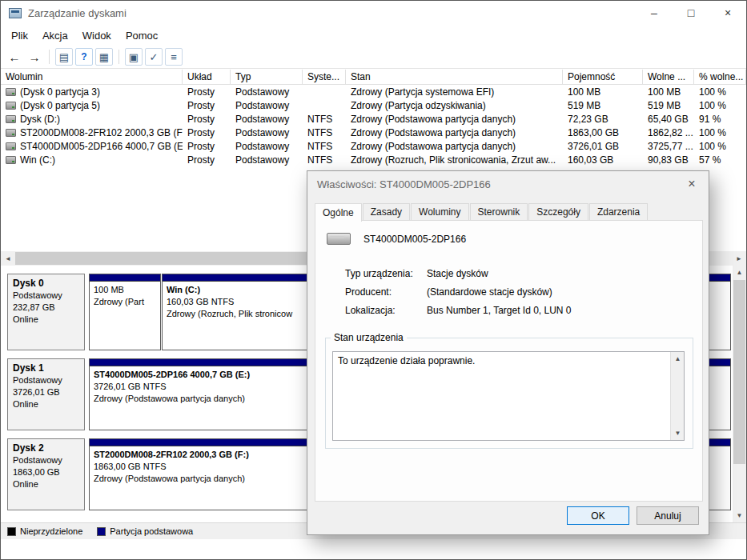 Image resolution: width=747 pixels, height=560 pixels. What do you see at coordinates (740, 372) in the screenshot?
I see `vertical-scroll-thumb` at bounding box center [740, 372].